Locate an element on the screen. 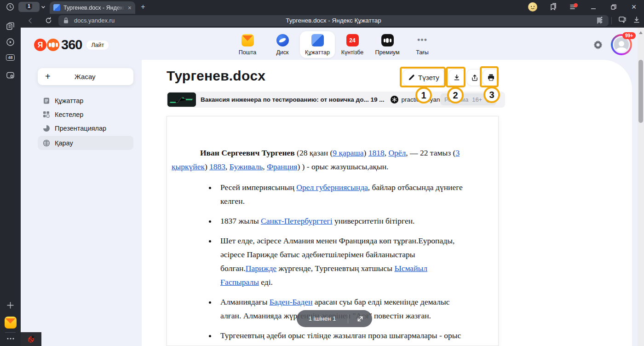 The height and width of the screenshot is (346, 644). play-icon is located at coordinates (10, 42).